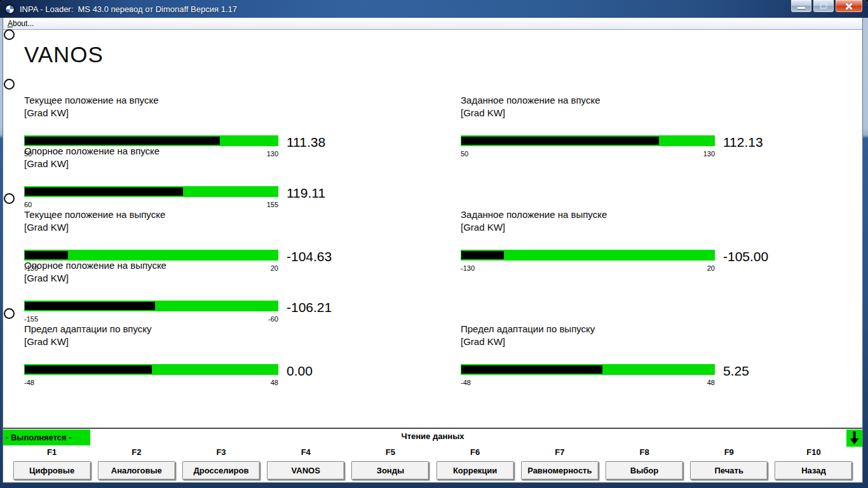 This screenshot has width=868, height=488. Describe the element at coordinates (221, 453) in the screenshot. I see `fkey-label: F3` at that location.